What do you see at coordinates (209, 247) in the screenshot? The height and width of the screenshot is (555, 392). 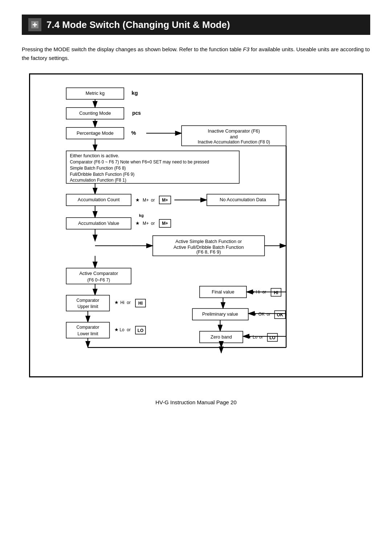 I see `svg-text:Active Full/Dribble Batch Func: Active Full/Dribble Batch Function` at bounding box center [209, 247].